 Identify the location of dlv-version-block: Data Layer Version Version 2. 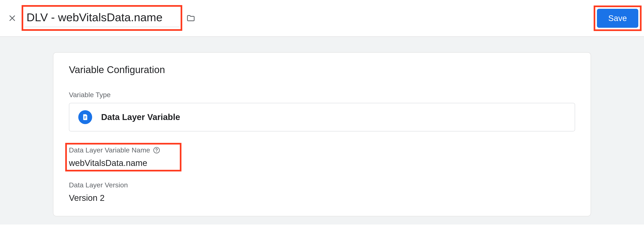
(322, 192).